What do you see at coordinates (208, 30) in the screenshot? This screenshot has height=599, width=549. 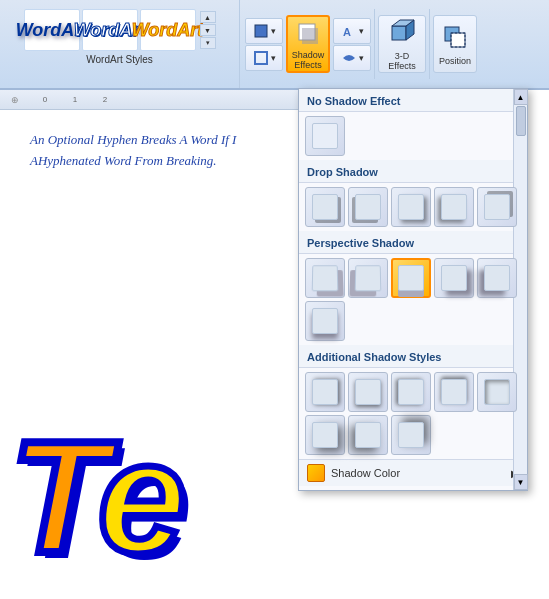 I see `gallery-down-arrow: ▼` at bounding box center [208, 30].